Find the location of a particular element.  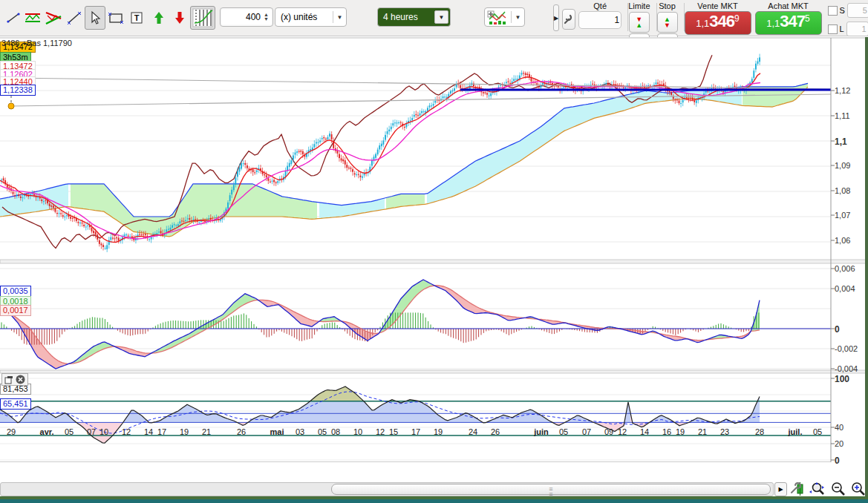

timeframe-dropdown: 4 heures ▼ is located at coordinates (414, 17).